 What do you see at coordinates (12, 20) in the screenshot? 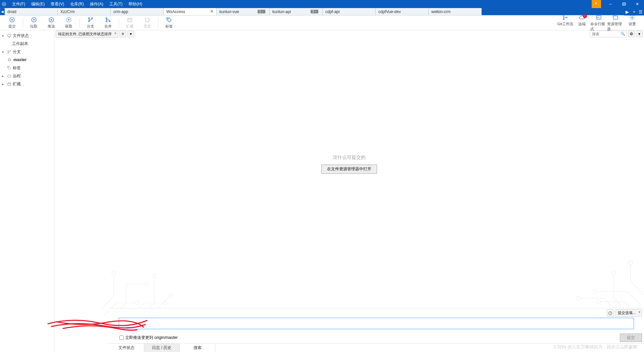
I see `commit-icon` at bounding box center [12, 20].